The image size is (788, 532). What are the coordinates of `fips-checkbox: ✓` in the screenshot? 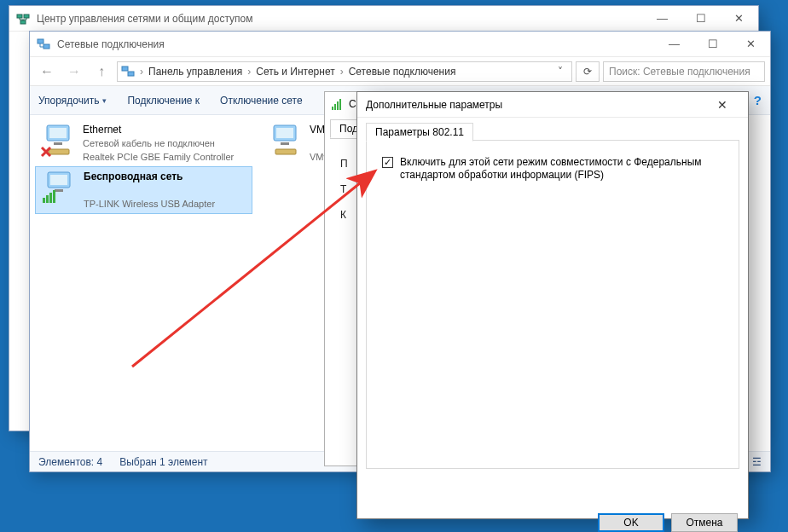 It's located at (387, 162).